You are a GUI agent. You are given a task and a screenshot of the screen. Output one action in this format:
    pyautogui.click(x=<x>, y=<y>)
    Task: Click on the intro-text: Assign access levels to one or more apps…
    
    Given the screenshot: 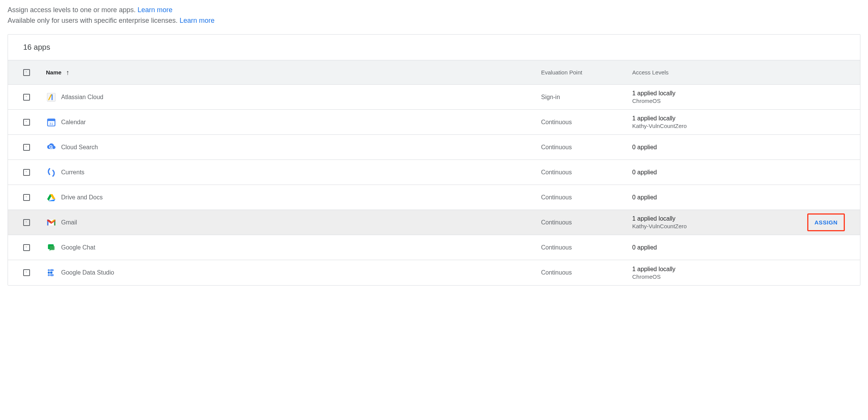 What is the action you would take?
    pyautogui.click(x=434, y=15)
    